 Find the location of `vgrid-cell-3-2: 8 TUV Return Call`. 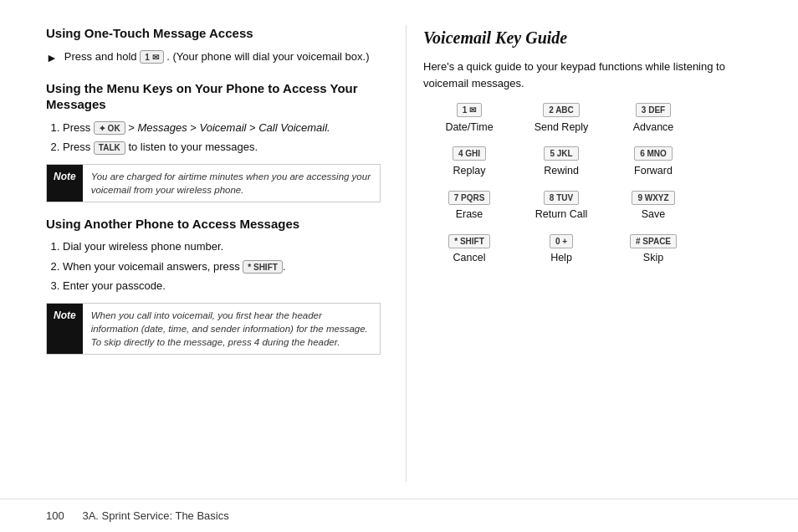

vgrid-cell-3-2: 8 TUV Return Call is located at coordinates (561, 209).